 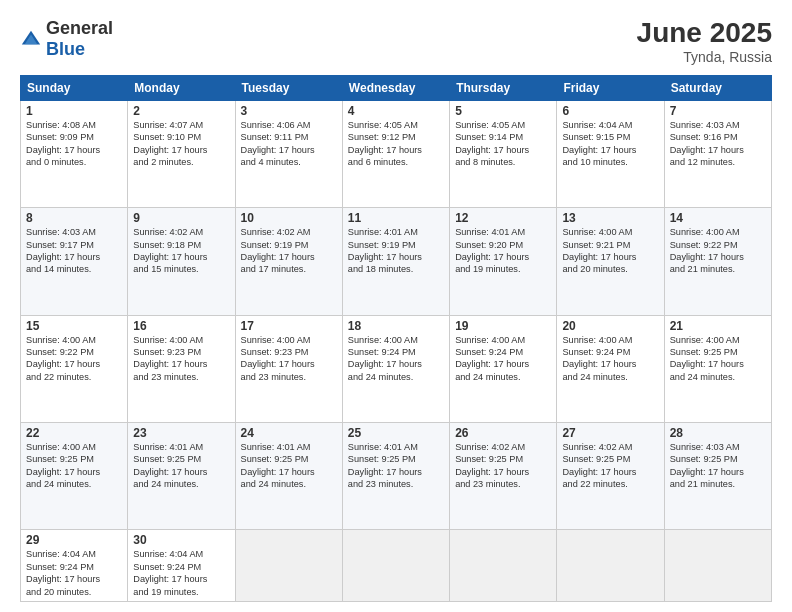 I want to click on table-row: 1Sunrise: 4:08 AM Sunset: 9:09 PM Daylig…, so click(x=74, y=154).